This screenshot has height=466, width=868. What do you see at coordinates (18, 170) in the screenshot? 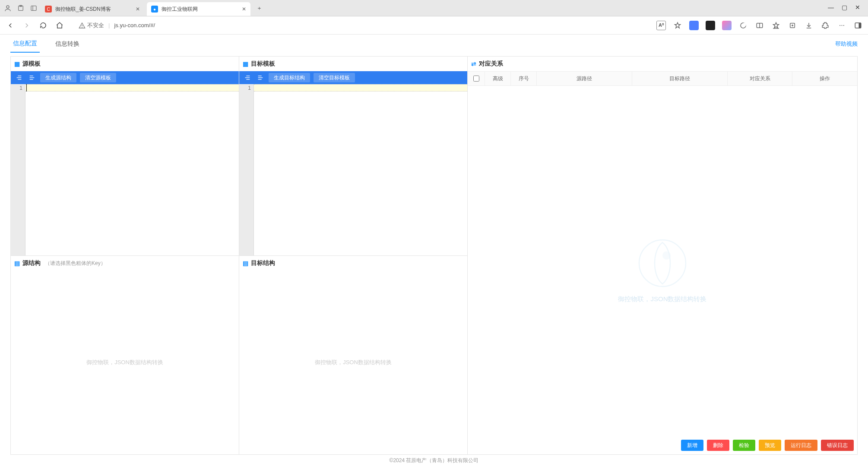
I see `source-gutter: 1` at bounding box center [18, 170].